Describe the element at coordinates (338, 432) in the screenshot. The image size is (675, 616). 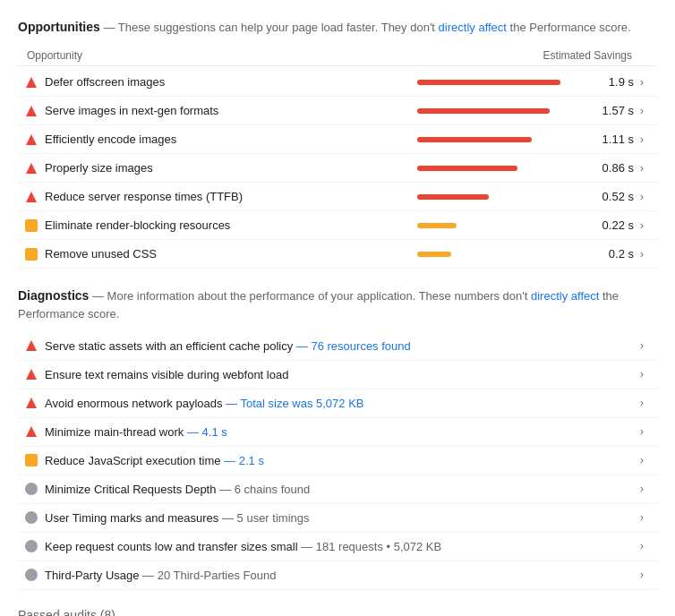
I see `diagnostic-row: Minimize main-thread work — 4.1 s ›` at that location.